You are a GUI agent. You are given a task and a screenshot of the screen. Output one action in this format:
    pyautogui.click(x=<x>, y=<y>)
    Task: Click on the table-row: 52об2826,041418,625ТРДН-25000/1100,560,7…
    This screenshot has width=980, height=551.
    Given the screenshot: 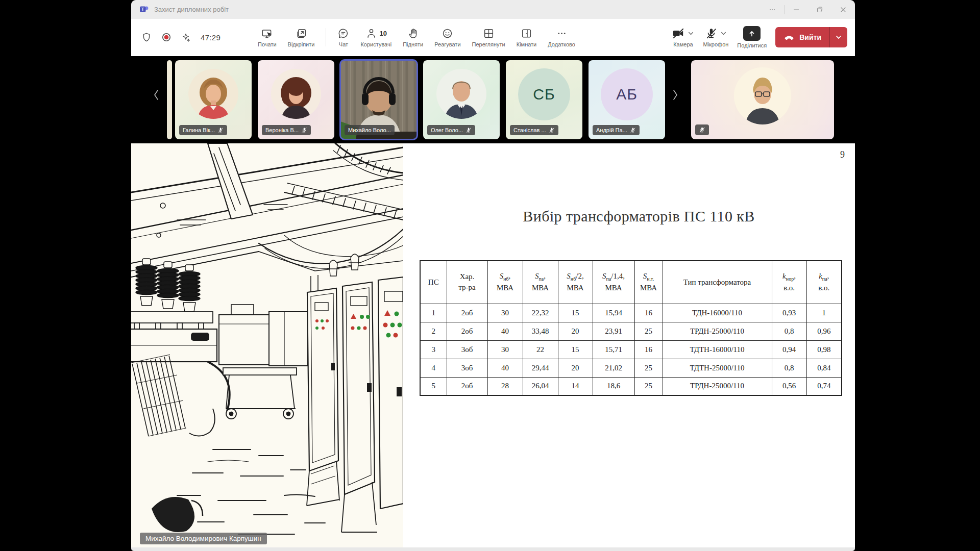 What is the action you would take?
    pyautogui.click(x=631, y=386)
    